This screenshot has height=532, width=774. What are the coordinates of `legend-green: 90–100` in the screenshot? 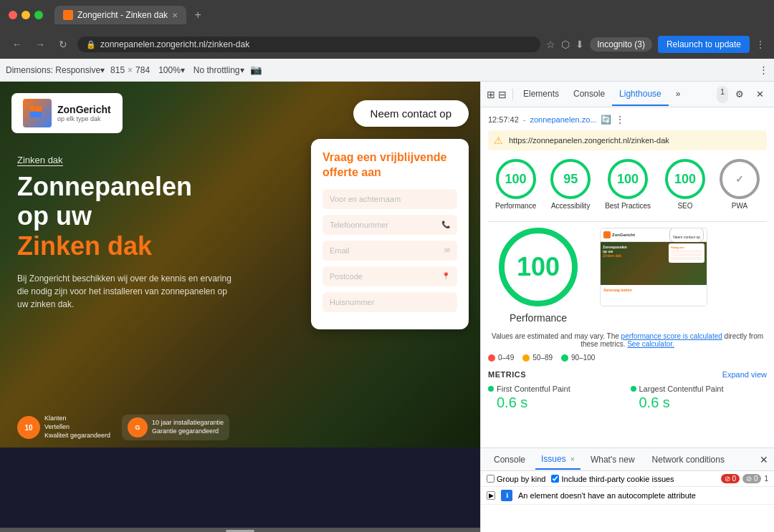 It's located at (578, 358).